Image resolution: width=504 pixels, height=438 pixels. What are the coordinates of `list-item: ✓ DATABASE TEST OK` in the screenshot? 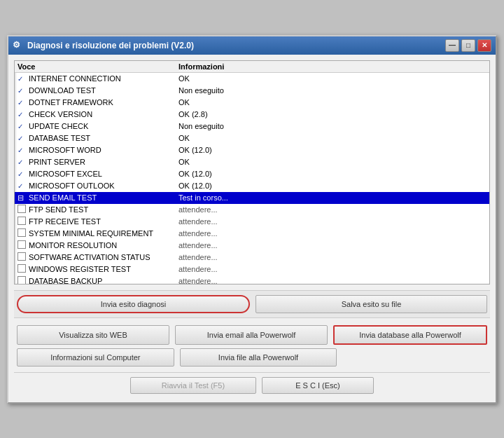 It's located at (252, 139).